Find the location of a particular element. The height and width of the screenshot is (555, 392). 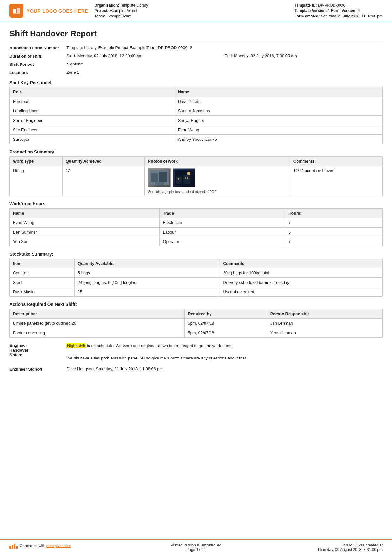

workforce-trade: Labour is located at coordinates (223, 232).